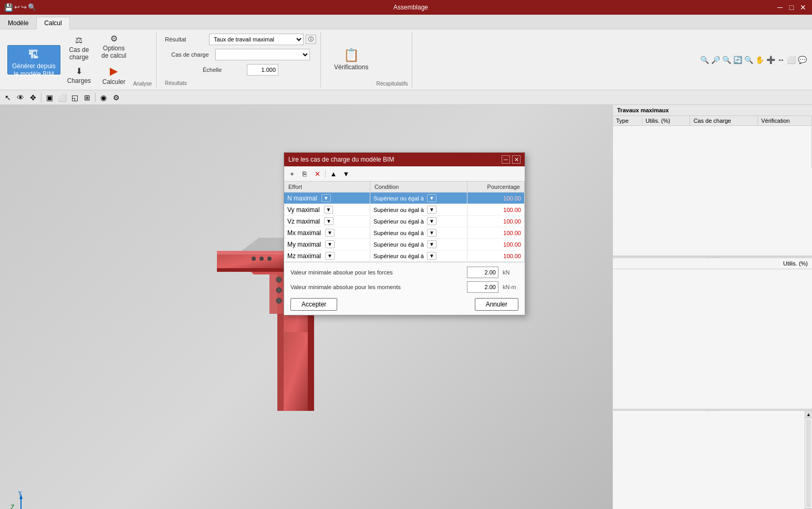  Describe the element at coordinates (33, 98) in the screenshot. I see `move-button: ✥` at that location.